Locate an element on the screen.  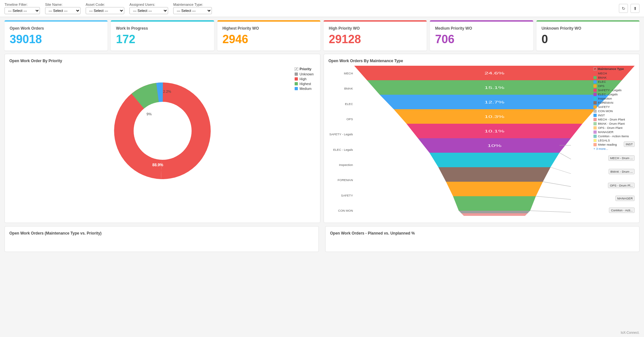
kpi-open-work-orders: Open Work Orders 39018 is located at coordinates (56, 35).